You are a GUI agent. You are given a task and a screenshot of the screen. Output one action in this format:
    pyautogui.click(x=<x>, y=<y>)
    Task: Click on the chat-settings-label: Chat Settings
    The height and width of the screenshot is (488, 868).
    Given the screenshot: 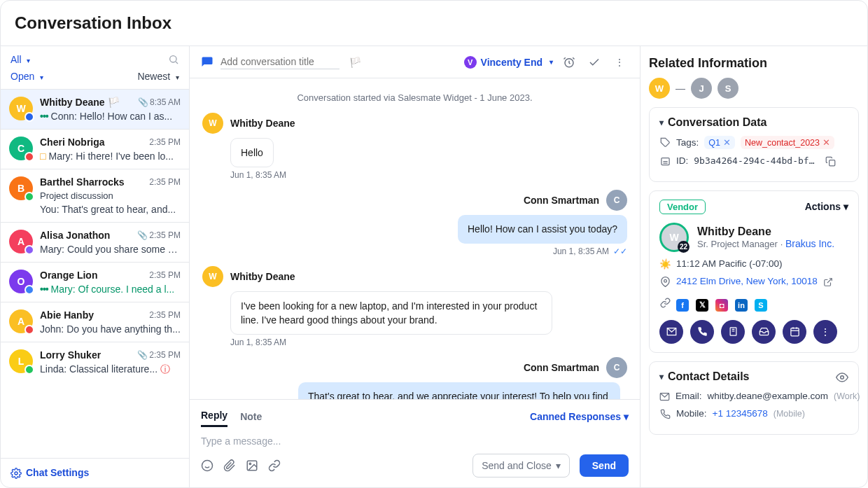 What is the action you would take?
    pyautogui.click(x=57, y=473)
    